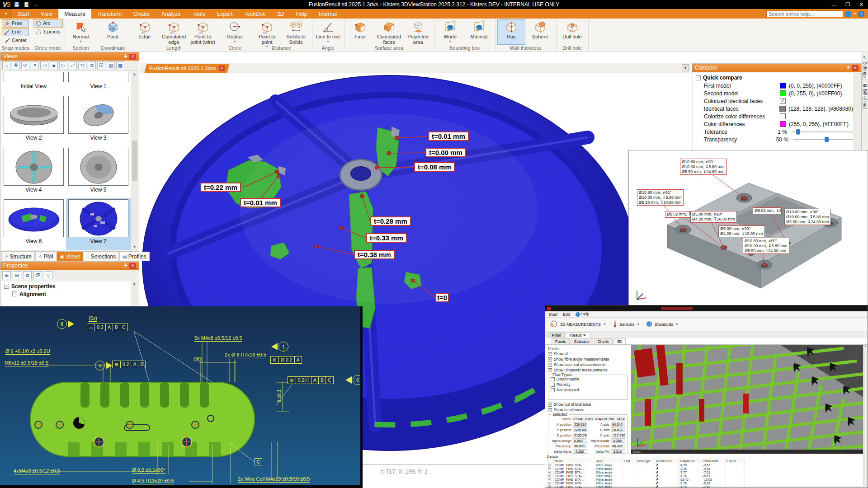  What do you see at coordinates (145, 32) in the screenshot?
I see `ribbon-button: Edge` at bounding box center [145, 32].